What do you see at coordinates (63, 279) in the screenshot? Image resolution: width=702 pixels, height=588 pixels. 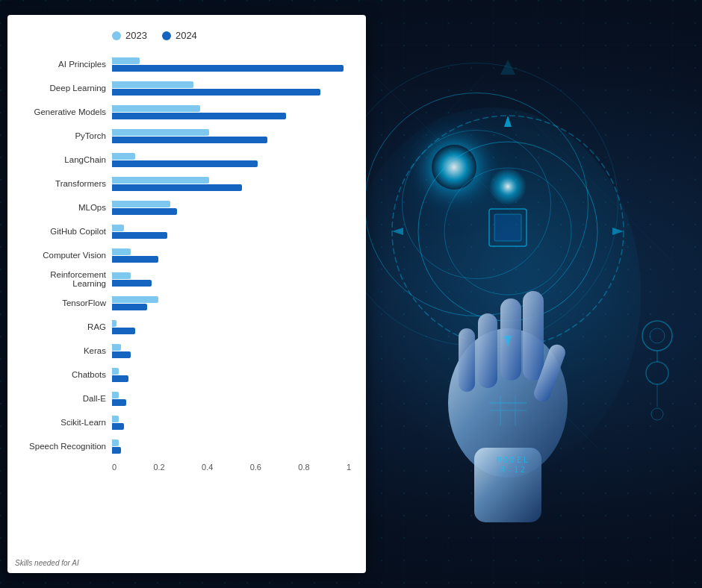 I see `bar-label: Reinforcement Learning` at bounding box center [63, 279].